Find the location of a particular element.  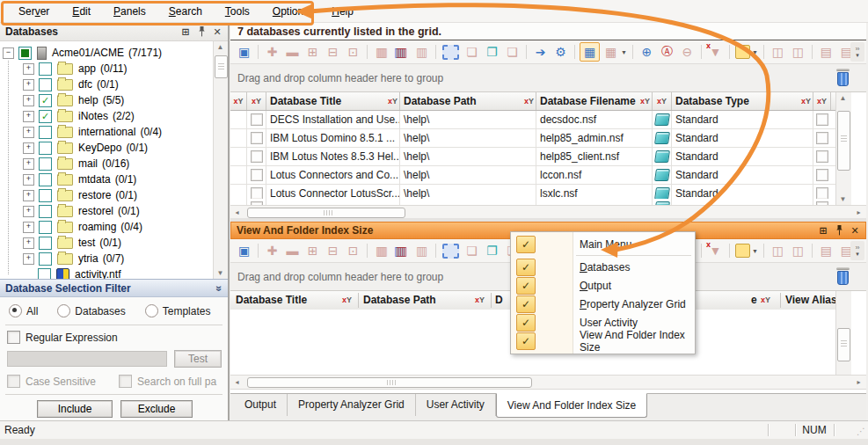

menu-item-search: Search is located at coordinates (186, 11).